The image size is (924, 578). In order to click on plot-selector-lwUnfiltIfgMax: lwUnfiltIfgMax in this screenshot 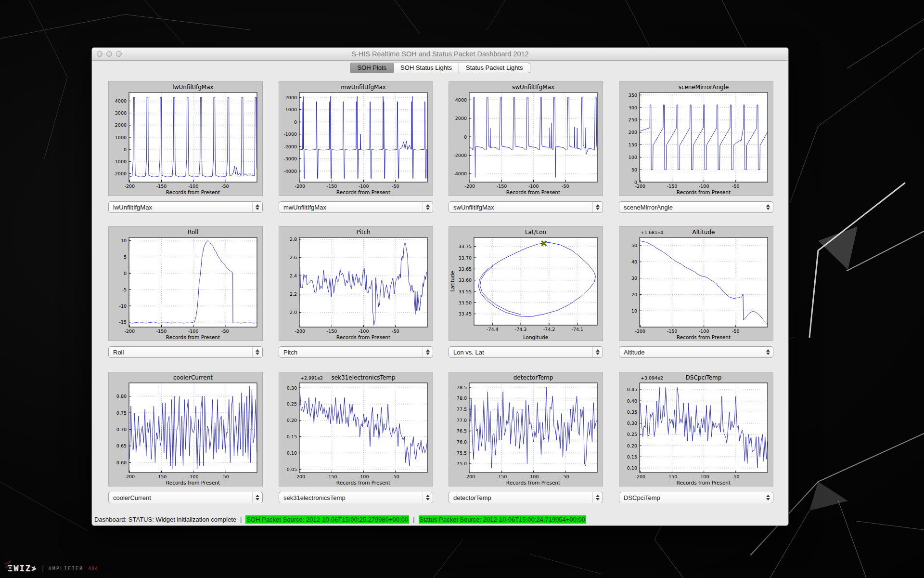, I will do `click(186, 207)`.